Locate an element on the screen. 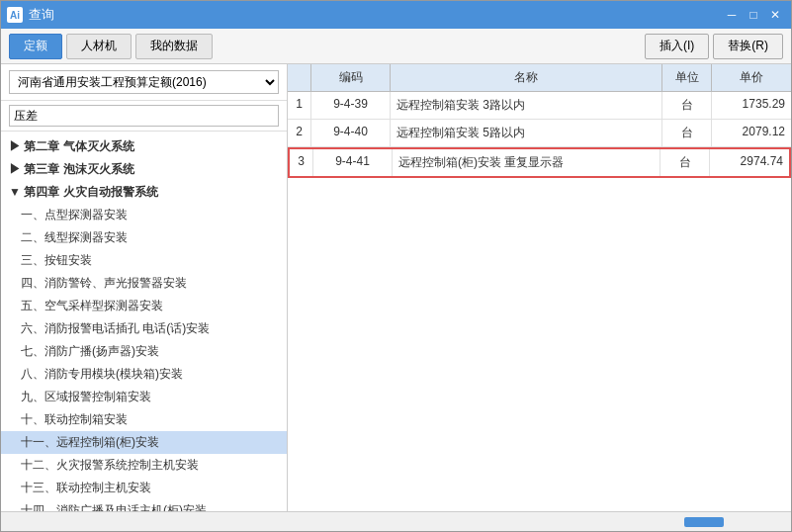  tab-rencaiji: 人材机 is located at coordinates (99, 46).